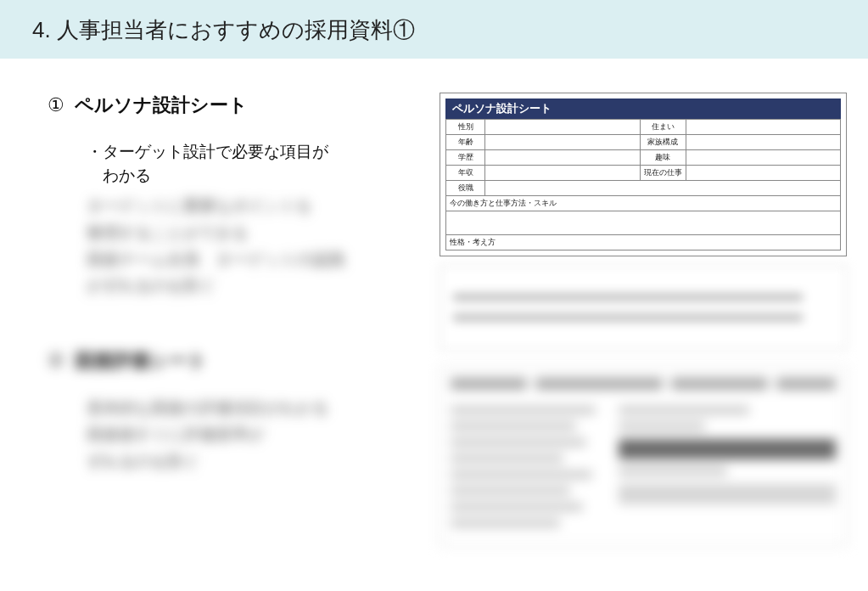  I want to click on persona-sheet-preview: ペルソナ設計シート 性別 住まい 年齢 家族構成, so click(643, 175).